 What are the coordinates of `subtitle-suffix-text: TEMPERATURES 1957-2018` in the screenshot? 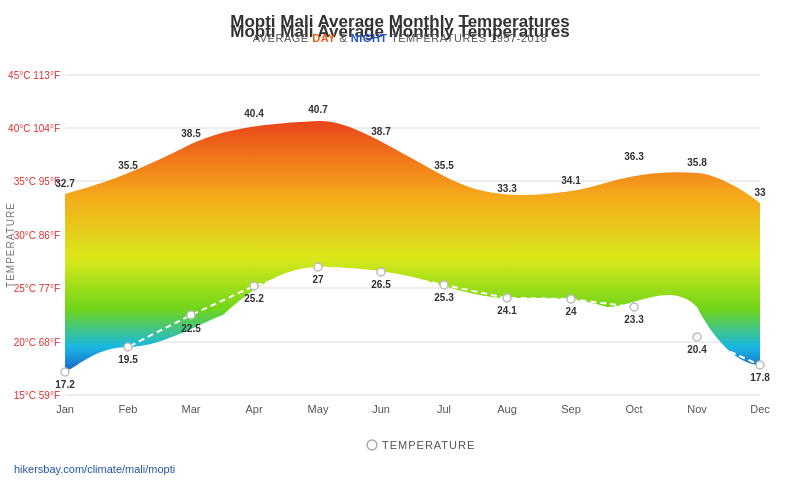 It's located at (468, 38).